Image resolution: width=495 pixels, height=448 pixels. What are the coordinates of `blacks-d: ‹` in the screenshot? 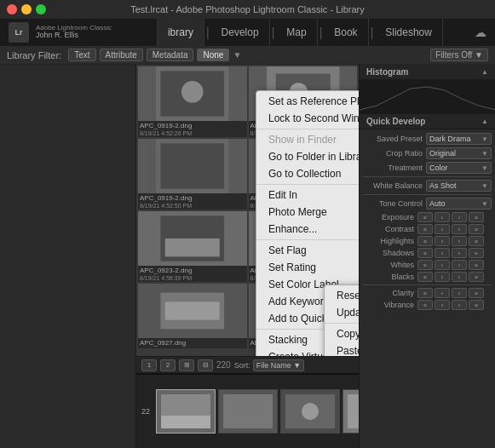 It's located at (442, 277).